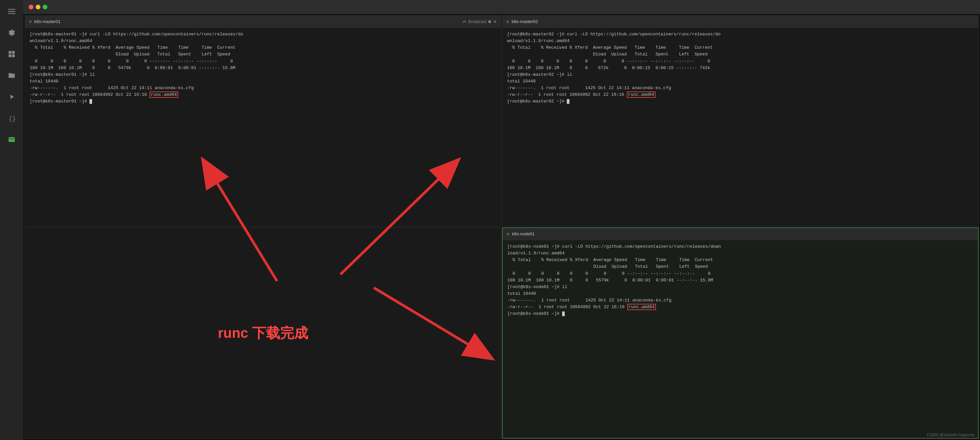 The width and height of the screenshot is (980, 440). Describe the element at coordinates (45, 7) in the screenshot. I see `maximize-button` at that location.